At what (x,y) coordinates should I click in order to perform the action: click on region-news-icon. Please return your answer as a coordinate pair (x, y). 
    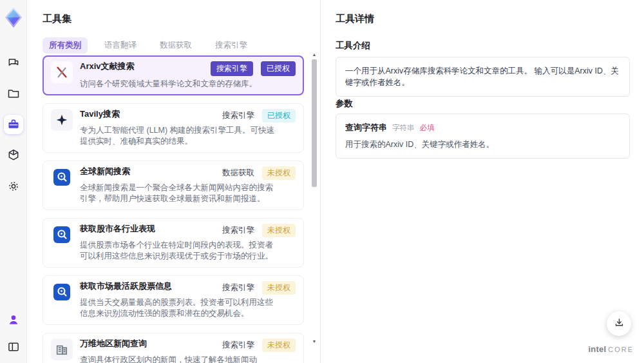
    Looking at the image, I should click on (62, 349).